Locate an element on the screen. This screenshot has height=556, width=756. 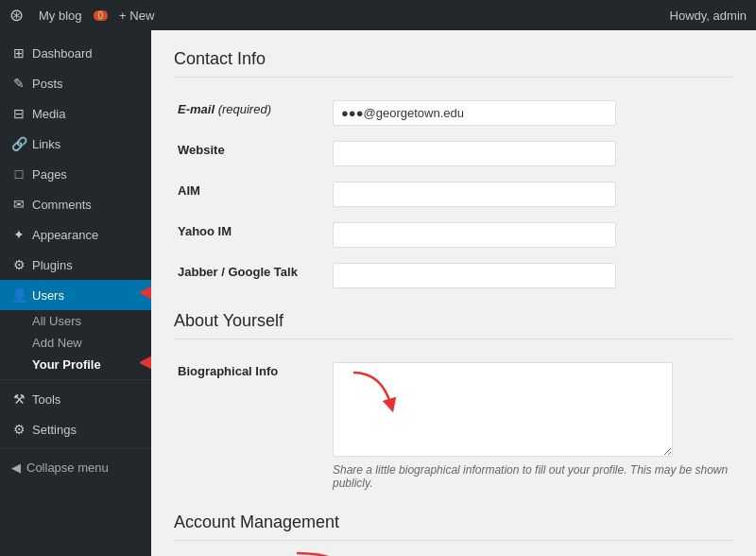
dashboard-icon: ⊞ is located at coordinates (19, 53).